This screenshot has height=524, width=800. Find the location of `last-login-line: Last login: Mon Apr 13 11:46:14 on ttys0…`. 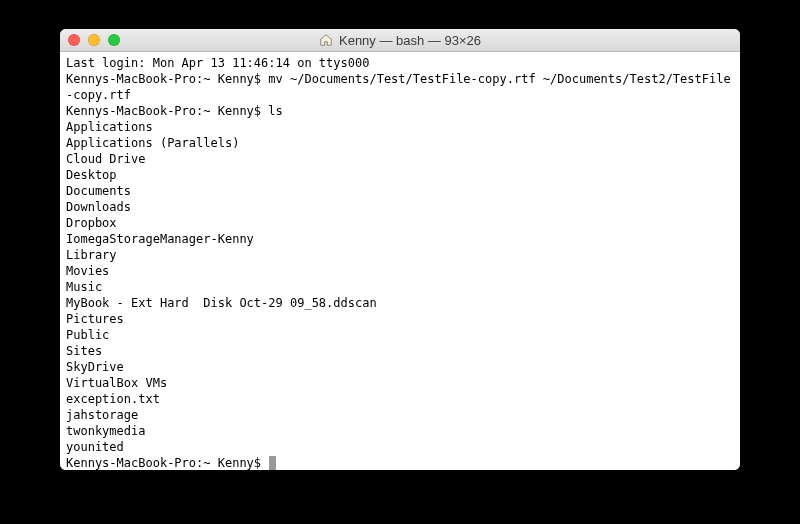

last-login-line: Last login: Mon Apr 13 11:46:14 on ttys0… is located at coordinates (400, 63).